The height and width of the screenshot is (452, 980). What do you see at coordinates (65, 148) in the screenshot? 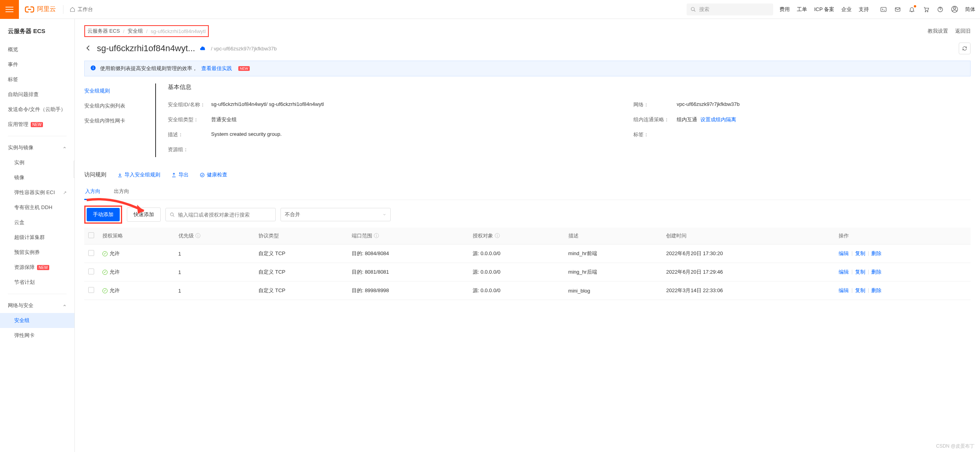
I see `chevron-up-icon` at bounding box center [65, 148].